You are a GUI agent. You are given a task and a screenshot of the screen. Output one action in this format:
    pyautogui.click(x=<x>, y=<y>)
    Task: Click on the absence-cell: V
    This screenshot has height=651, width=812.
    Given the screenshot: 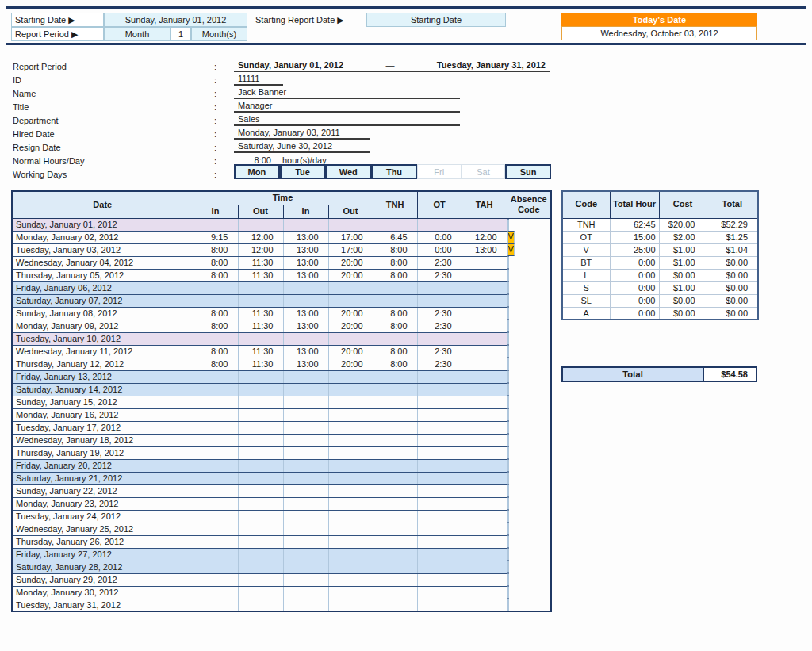 What is the action you would take?
    pyautogui.click(x=511, y=250)
    